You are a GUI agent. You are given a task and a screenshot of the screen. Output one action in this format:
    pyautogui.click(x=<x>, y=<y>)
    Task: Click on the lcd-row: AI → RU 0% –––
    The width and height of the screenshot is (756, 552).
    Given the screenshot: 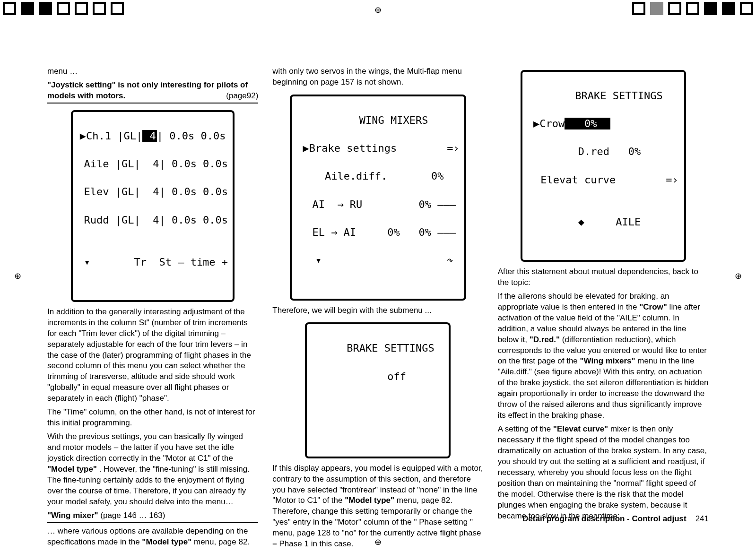 What is the action you would take?
    pyautogui.click(x=378, y=205)
    